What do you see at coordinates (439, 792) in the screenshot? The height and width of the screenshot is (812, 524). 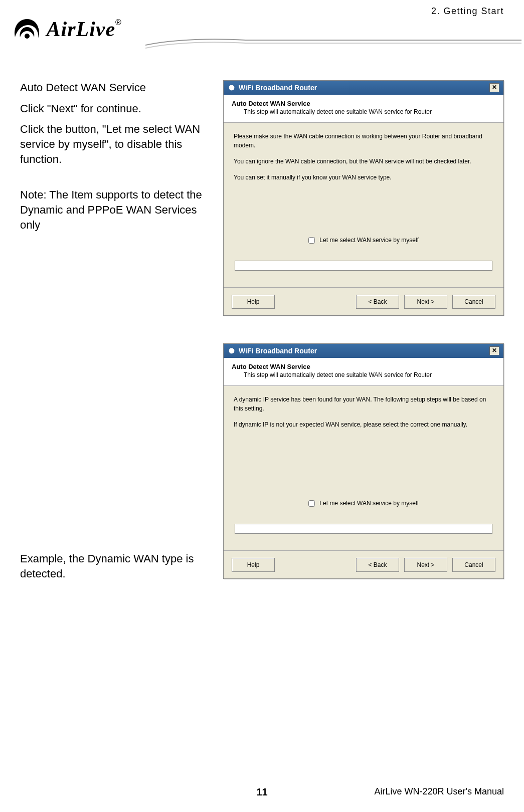 I see `manual-title: AirLive WN-220R User's Manual` at bounding box center [439, 792].